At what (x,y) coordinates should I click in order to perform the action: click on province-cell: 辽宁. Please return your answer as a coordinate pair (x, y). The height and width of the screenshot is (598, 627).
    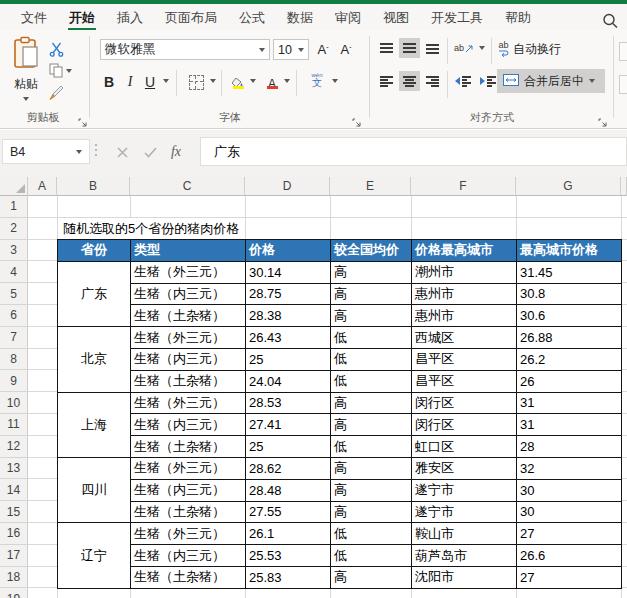
    Looking at the image, I should click on (94, 556).